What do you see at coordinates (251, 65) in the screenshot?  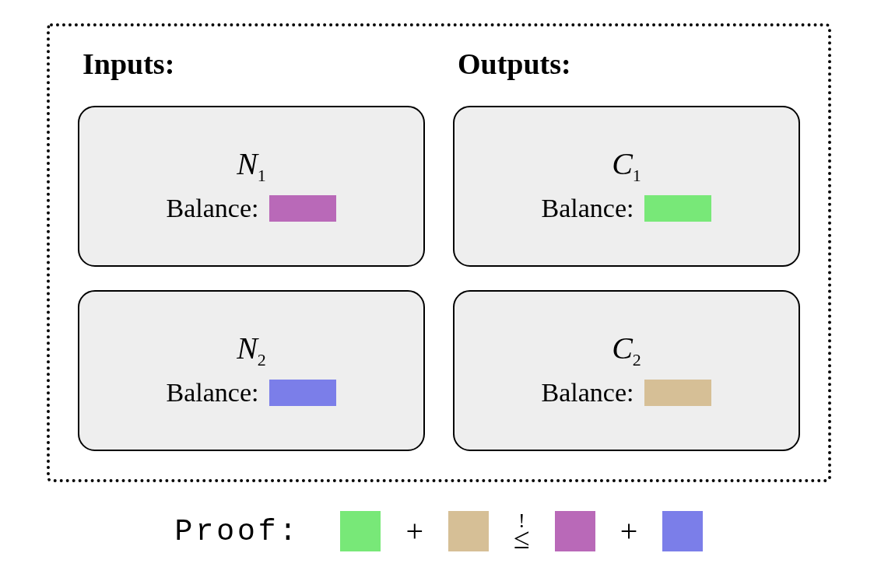 I see `inputs-header: Inputs:` at bounding box center [251, 65].